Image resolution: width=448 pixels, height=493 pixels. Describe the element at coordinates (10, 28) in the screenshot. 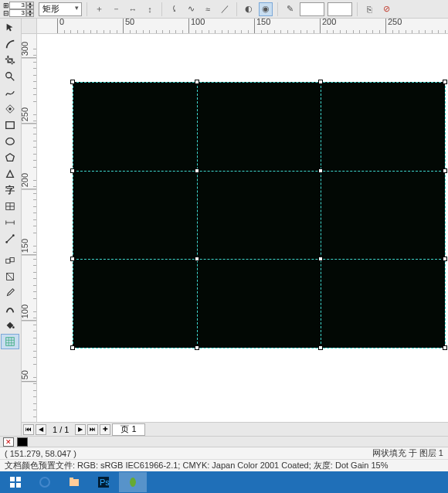

I see `pick-tool` at that location.